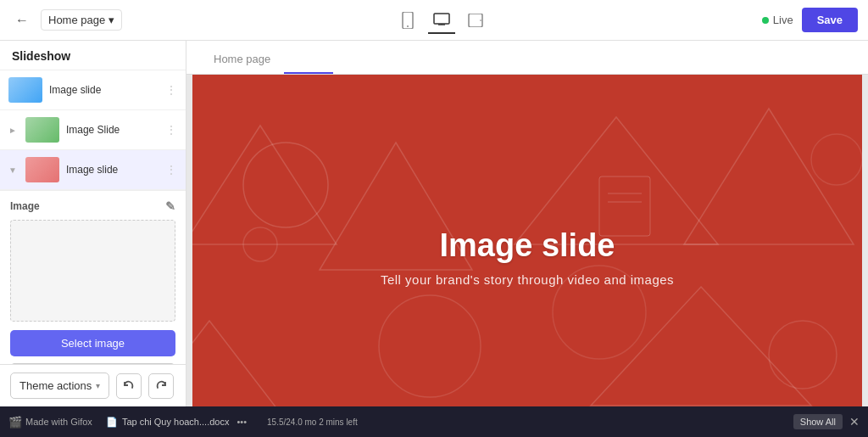 Image resolution: width=868 pixels, height=437 pixels. I want to click on sidebar-bottom-bar: Theme actions ▾, so click(93, 385).